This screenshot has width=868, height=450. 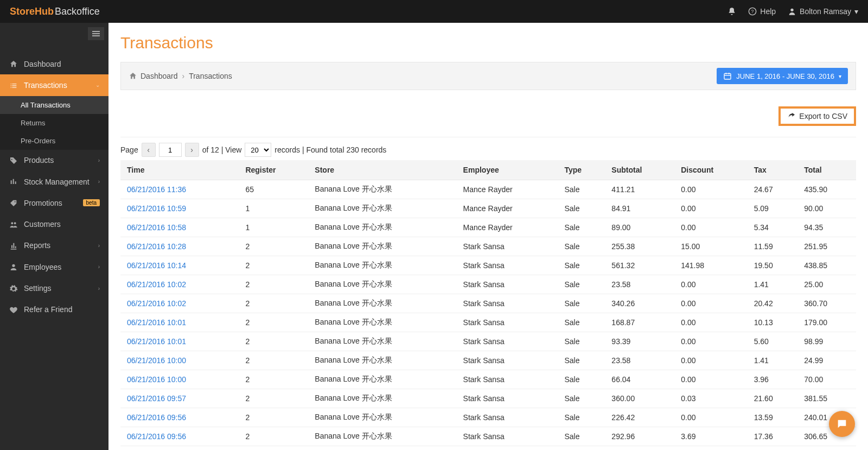 What do you see at coordinates (156, 208) in the screenshot?
I see `transaction-link: 06/21/2016 10:59` at bounding box center [156, 208].